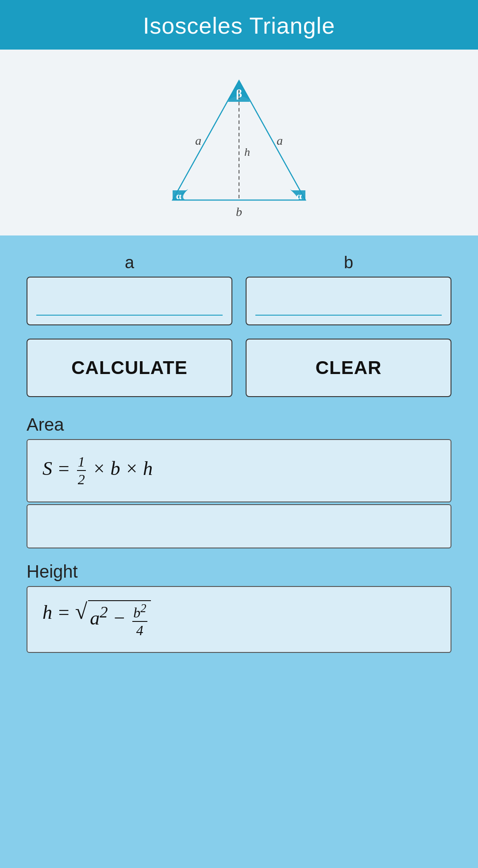 The image size is (478, 868). What do you see at coordinates (97, 468) in the screenshot?
I see `area-formula: S = 12 × b × h` at bounding box center [97, 468].